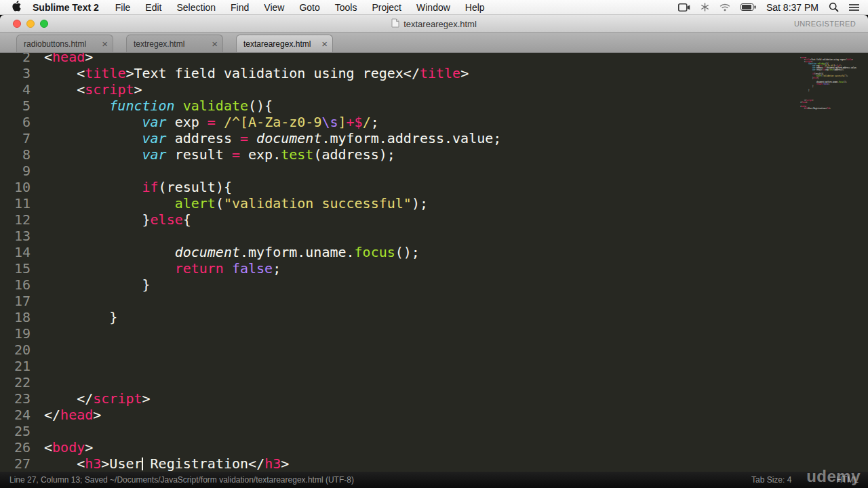 The image size is (868, 488). I want to click on window-title-text: textarearegex.html, so click(440, 24).